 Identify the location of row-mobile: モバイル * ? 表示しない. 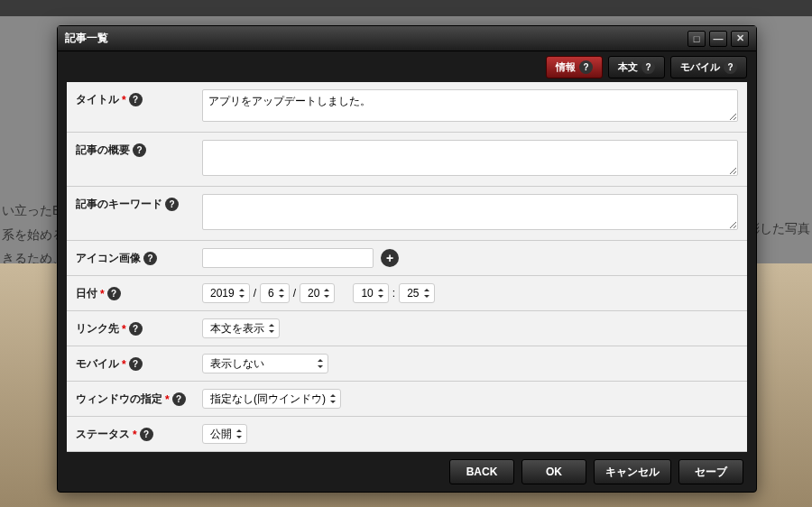
(407, 364).